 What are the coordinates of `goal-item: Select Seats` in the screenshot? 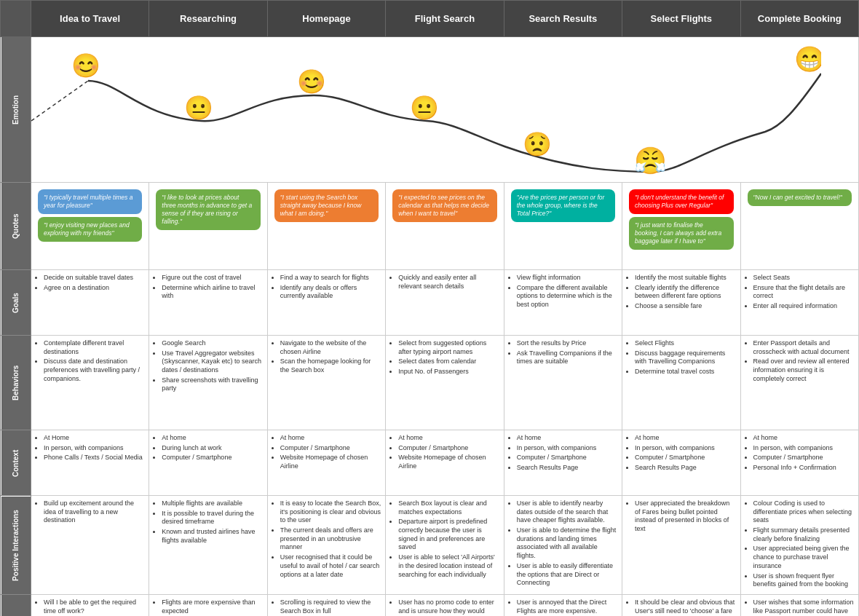 It's located at (804, 278).